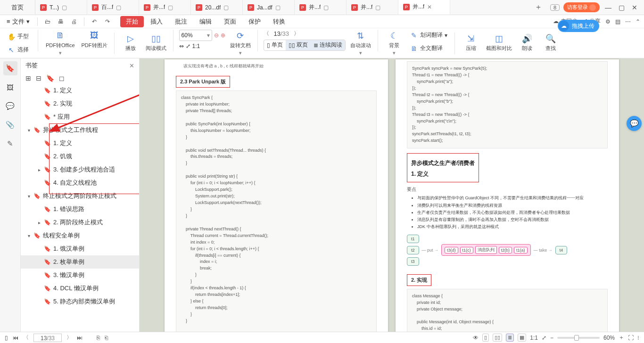 The height and width of the screenshot is (343, 644). Describe the element at coordinates (80, 262) in the screenshot. I see `bookmark-item: 🔖2. 枚举单例` at that location.